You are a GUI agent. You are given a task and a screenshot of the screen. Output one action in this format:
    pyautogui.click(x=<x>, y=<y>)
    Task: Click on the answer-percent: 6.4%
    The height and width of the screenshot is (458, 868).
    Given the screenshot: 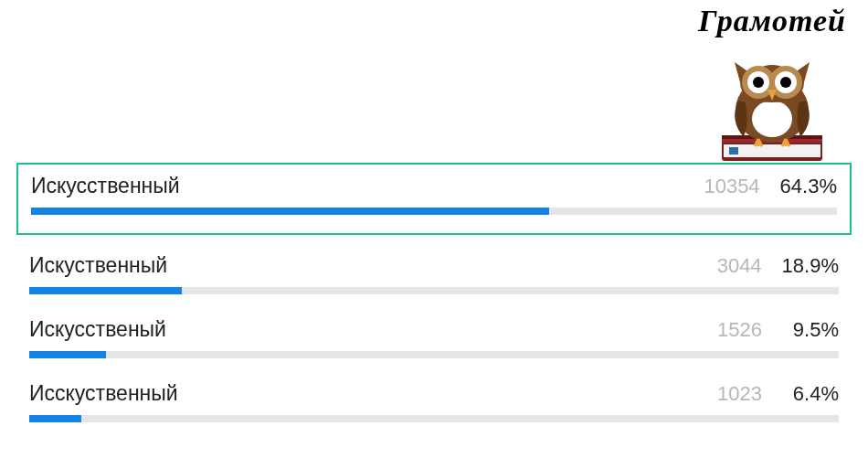 What is the action you would take?
    pyautogui.click(x=810, y=394)
    